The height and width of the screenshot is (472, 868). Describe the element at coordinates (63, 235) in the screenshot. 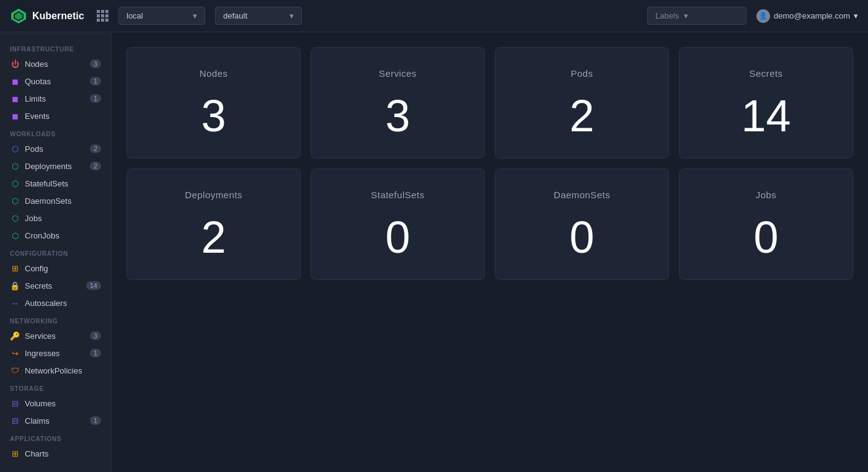

I see `sidebar-label-cronjobs: CronJobs` at that location.